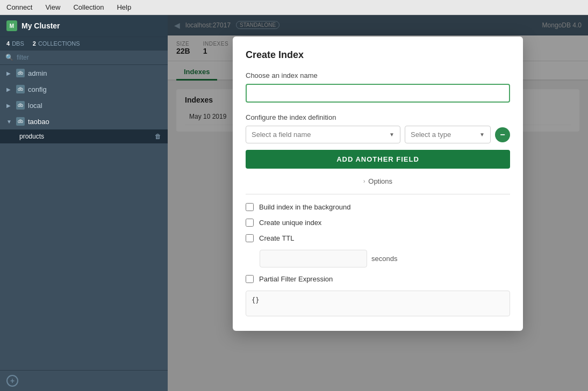 This screenshot has width=588, height=391. Describe the element at coordinates (10, 121) in the screenshot. I see `chevron-down-icon: ▼` at that location.